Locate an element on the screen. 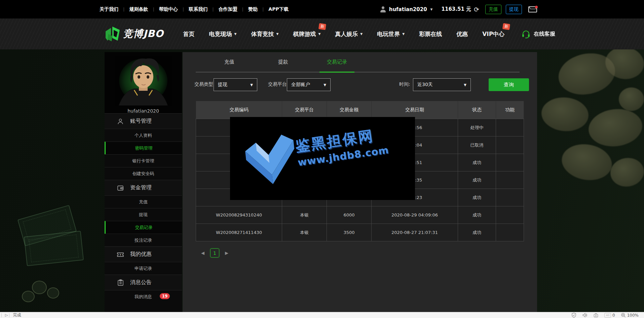 The image size is (644, 318). sidebar-item: 申请记录 is located at coordinates (143, 268).